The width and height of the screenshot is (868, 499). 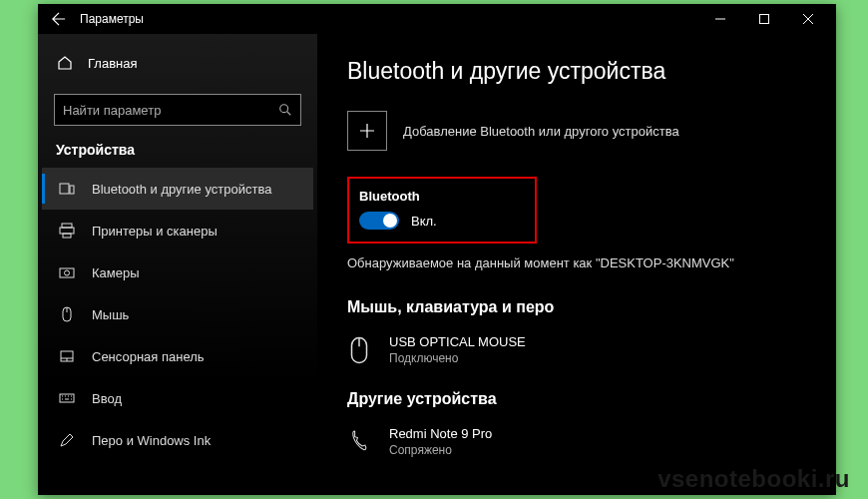 What do you see at coordinates (67, 231) in the screenshot?
I see `printer-icon` at bounding box center [67, 231].